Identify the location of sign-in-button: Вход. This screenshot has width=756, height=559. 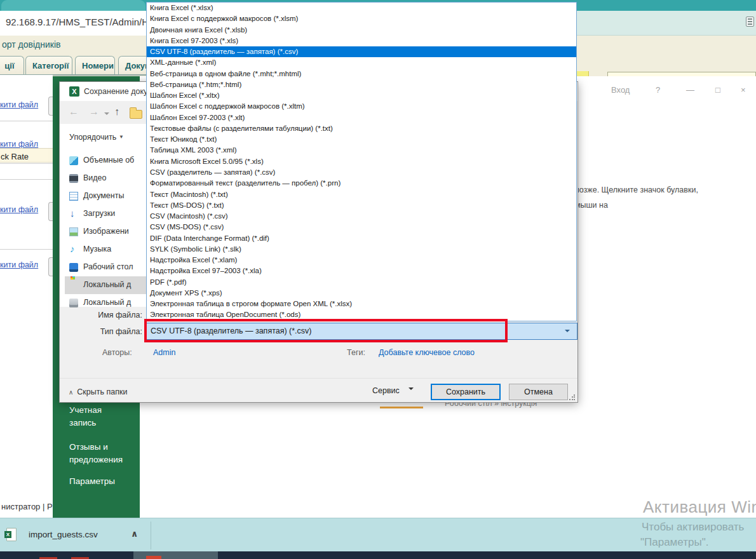
(620, 90).